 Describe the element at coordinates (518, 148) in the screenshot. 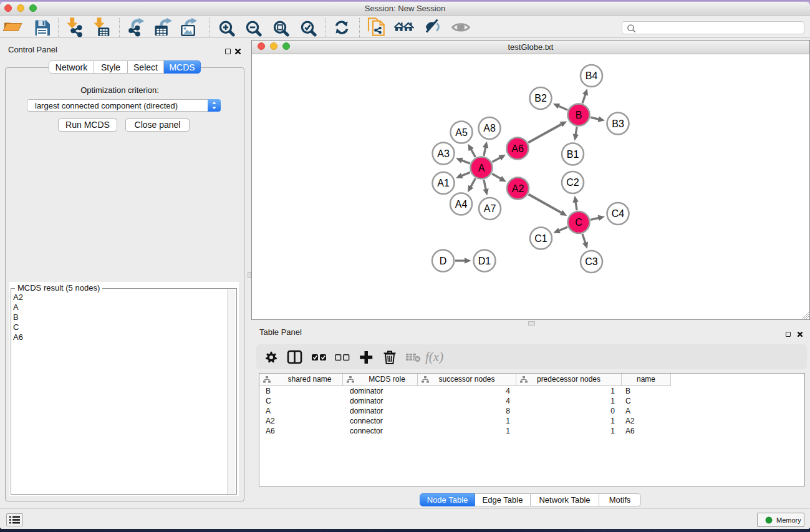

I see `svg-text: A6` at that location.